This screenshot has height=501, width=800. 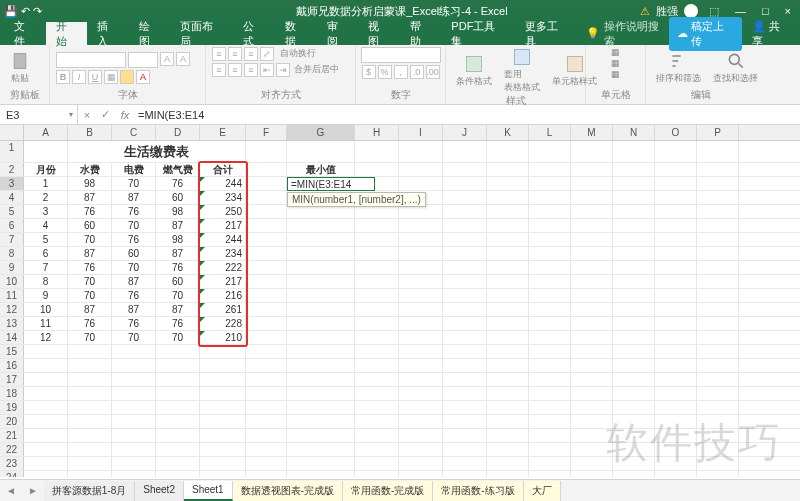 I want to click on cell-gas: 98, so click(x=178, y=240).